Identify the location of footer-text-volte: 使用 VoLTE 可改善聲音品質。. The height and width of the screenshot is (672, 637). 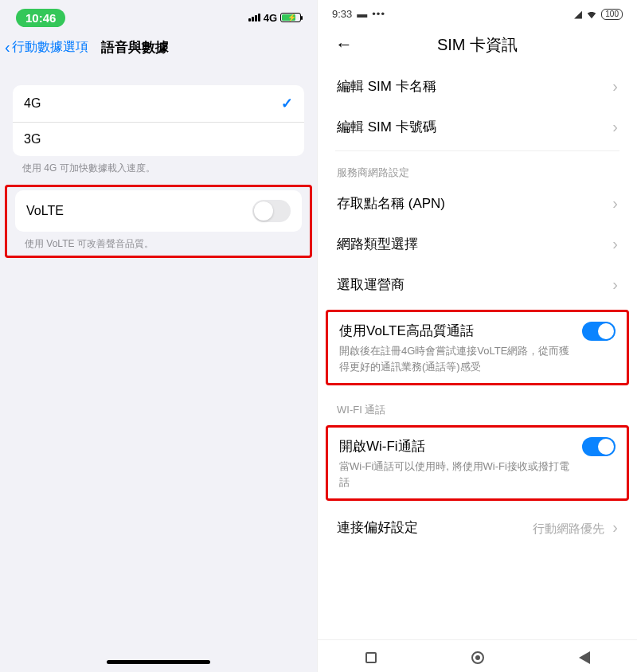
(158, 241).